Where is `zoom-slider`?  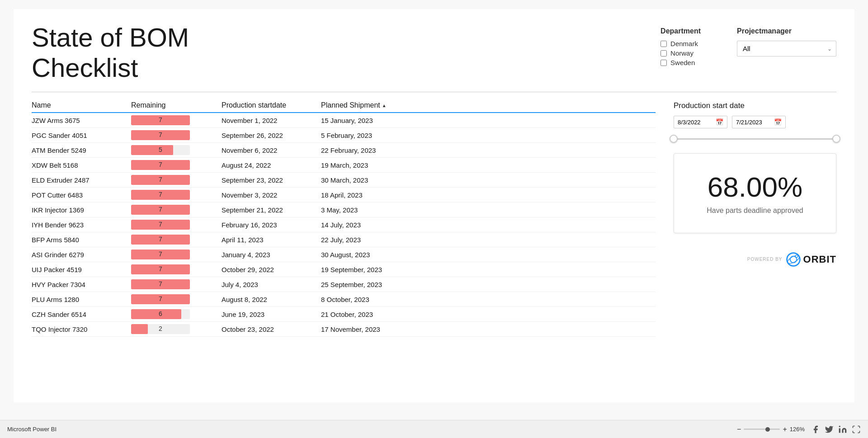 zoom-slider is located at coordinates (762, 429).